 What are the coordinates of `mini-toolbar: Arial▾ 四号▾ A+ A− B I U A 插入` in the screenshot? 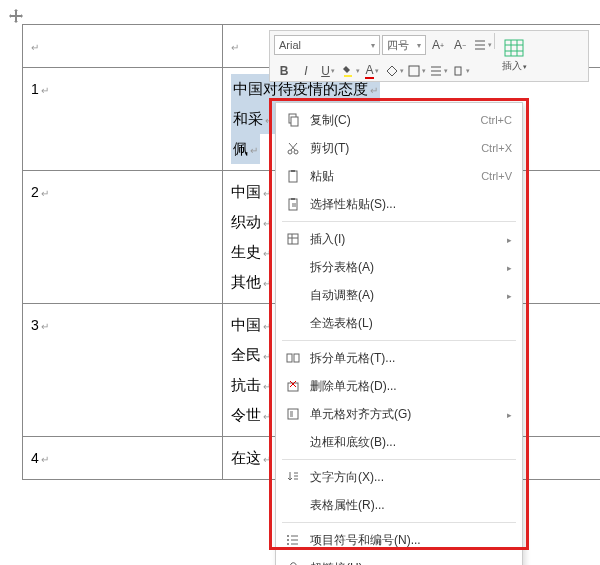 It's located at (429, 56).